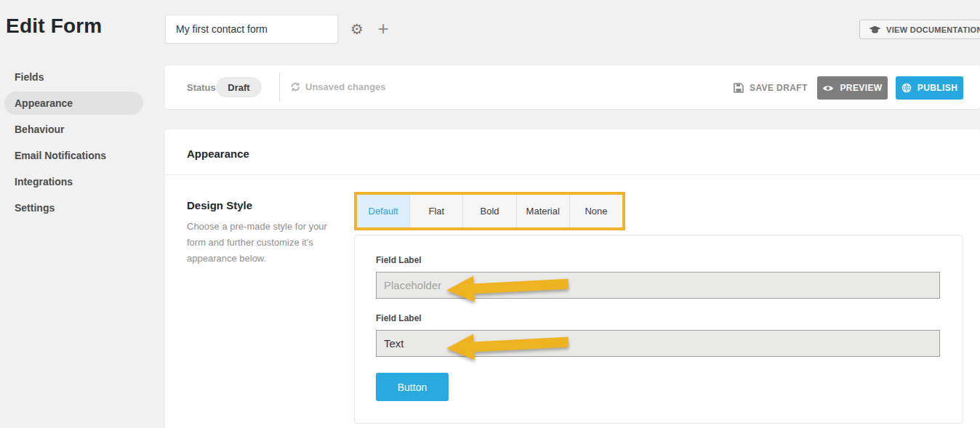  I want to click on publish-button: PUBLISH, so click(929, 88).